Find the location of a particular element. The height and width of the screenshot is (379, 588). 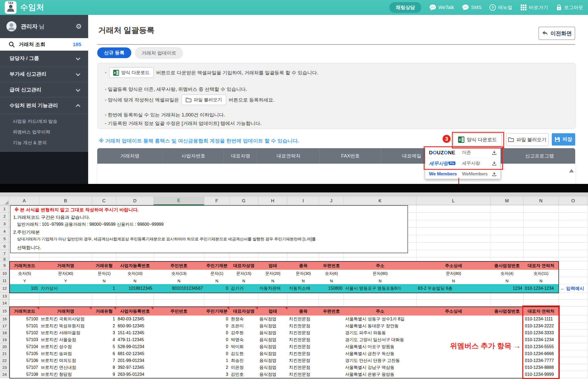

sheet-cell: 57108 is located at coordinates (24, 375).